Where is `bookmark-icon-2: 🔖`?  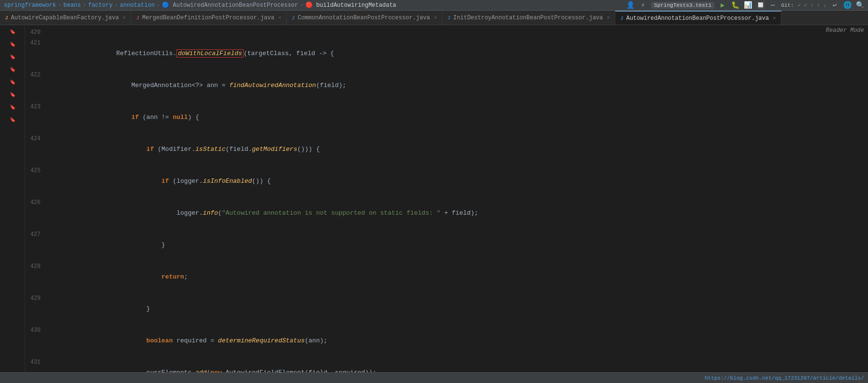
bookmark-icon-2: 🔖 is located at coordinates (13, 44).